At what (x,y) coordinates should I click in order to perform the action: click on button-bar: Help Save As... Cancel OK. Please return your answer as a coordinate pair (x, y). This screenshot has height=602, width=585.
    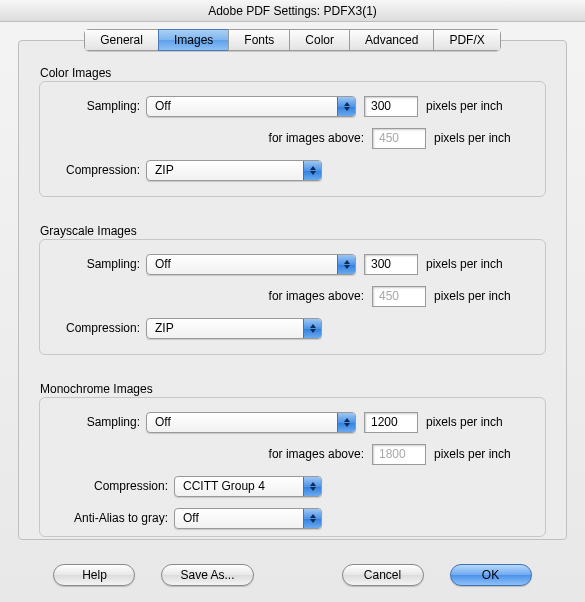
    Looking at the image, I should click on (292, 575).